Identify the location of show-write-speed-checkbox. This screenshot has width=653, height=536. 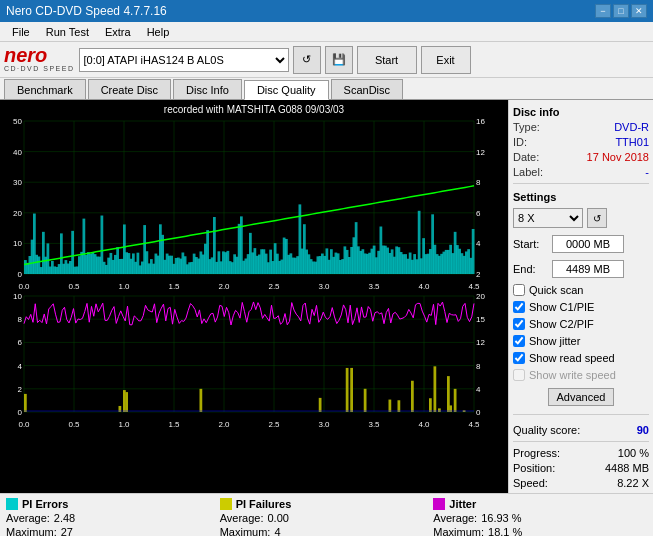
(519, 375).